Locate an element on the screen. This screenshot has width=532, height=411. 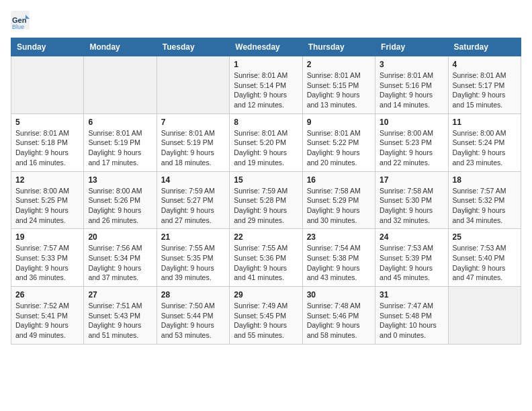
day-info: Sunrise: 7:55 AM Sunset: 5:35 PM Dayligh… is located at coordinates (193, 263).